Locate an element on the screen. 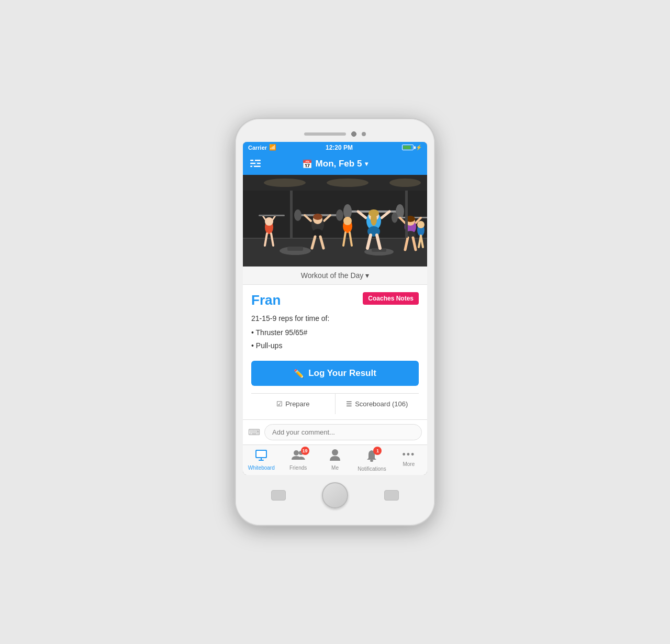 The image size is (670, 644). log-result-button: ✏️ Log Your Result is located at coordinates (335, 373).